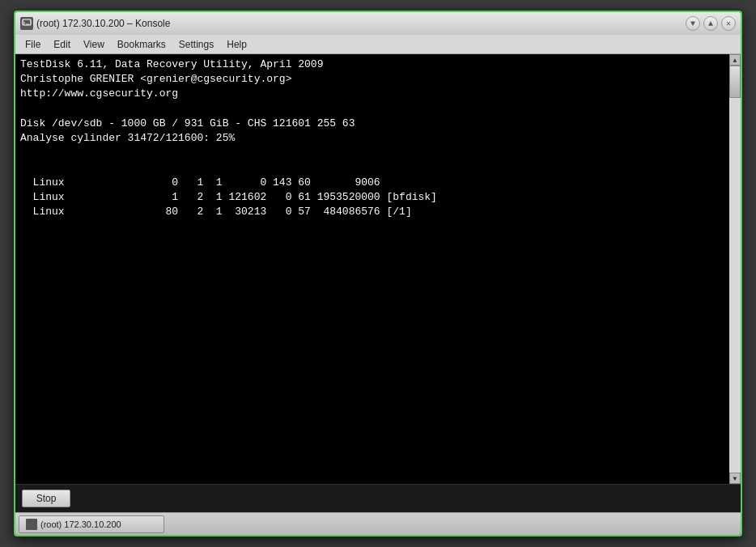 The width and height of the screenshot is (756, 547). What do you see at coordinates (27, 23) in the screenshot?
I see `terminal-icon` at bounding box center [27, 23].